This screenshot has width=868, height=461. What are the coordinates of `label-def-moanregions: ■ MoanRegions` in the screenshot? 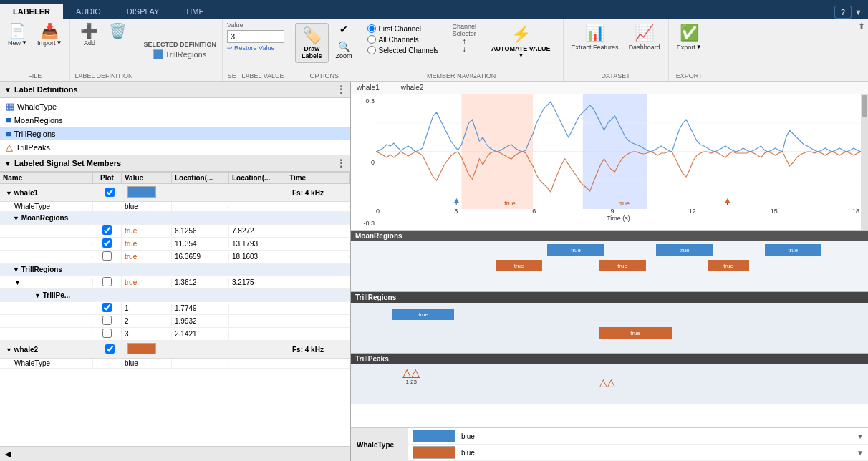 It's located at (175, 120).